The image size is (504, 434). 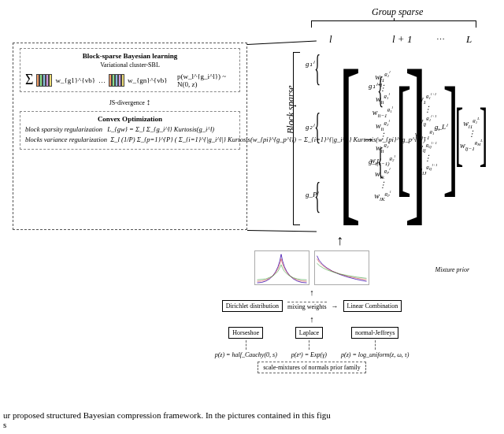 What do you see at coordinates (130, 131) in the screenshot?
I see `convex-panel: Convex Optimization block sparsity regul…` at bounding box center [130, 131].